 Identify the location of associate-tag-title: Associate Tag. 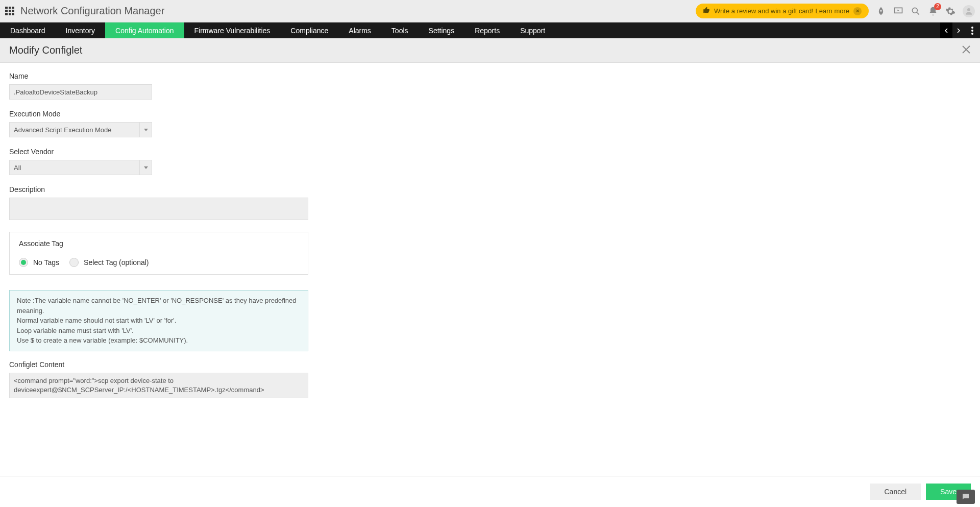
(159, 244).